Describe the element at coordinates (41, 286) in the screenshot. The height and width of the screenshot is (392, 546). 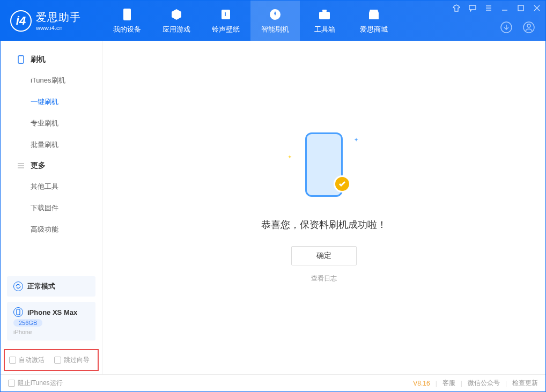
I see `mode-label: 正常模式` at that location.